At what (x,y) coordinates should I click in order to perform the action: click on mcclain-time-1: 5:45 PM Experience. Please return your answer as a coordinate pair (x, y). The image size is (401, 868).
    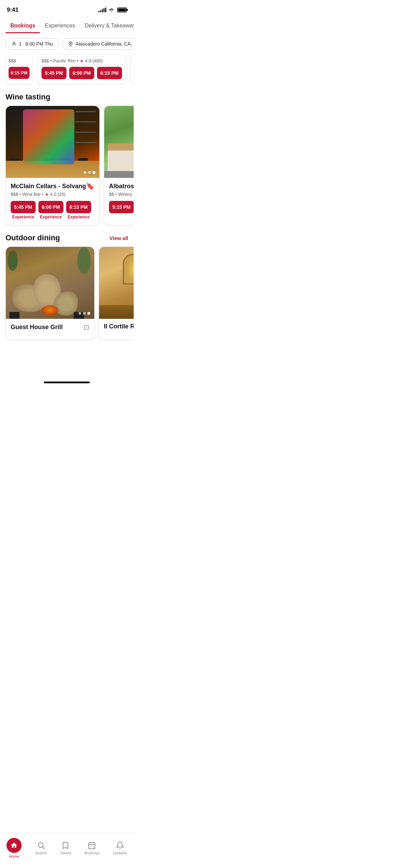
    Looking at the image, I should click on (23, 210).